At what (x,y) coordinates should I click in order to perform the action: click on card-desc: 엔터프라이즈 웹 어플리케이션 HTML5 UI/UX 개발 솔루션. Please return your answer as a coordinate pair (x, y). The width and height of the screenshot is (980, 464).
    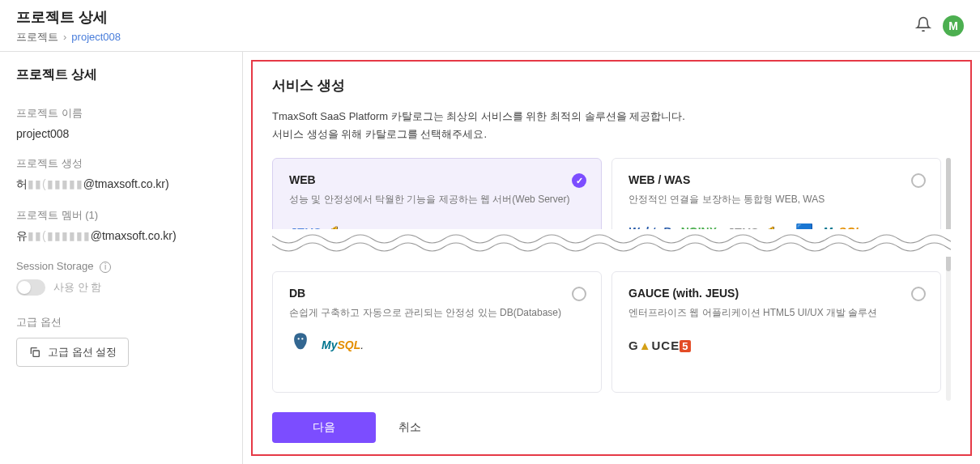
    Looking at the image, I should click on (776, 313).